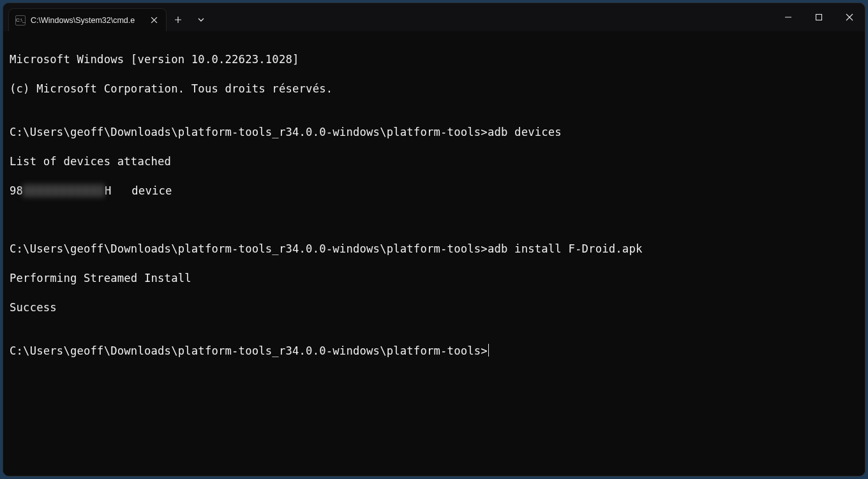 The width and height of the screenshot is (868, 479). What do you see at coordinates (435, 89) in the screenshot?
I see `output-line: (c) Microsoft Corporation. Tous droits r…` at bounding box center [435, 89].